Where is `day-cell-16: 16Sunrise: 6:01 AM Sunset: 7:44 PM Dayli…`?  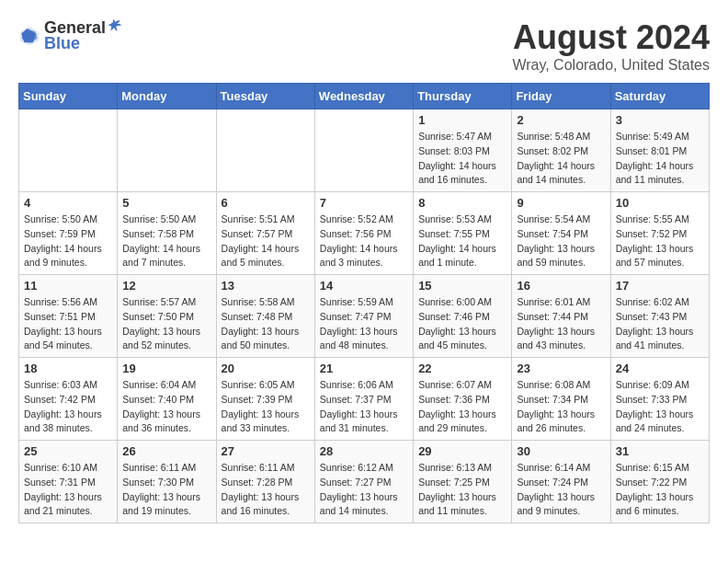
day-cell-16: 16Sunrise: 6:01 AM Sunset: 7:44 PM Dayli… is located at coordinates (561, 316).